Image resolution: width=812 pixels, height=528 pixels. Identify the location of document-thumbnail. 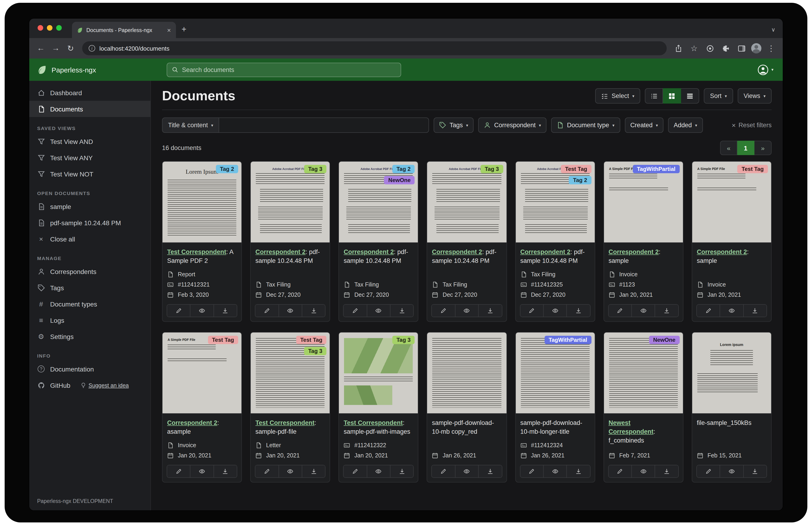
(467, 373).